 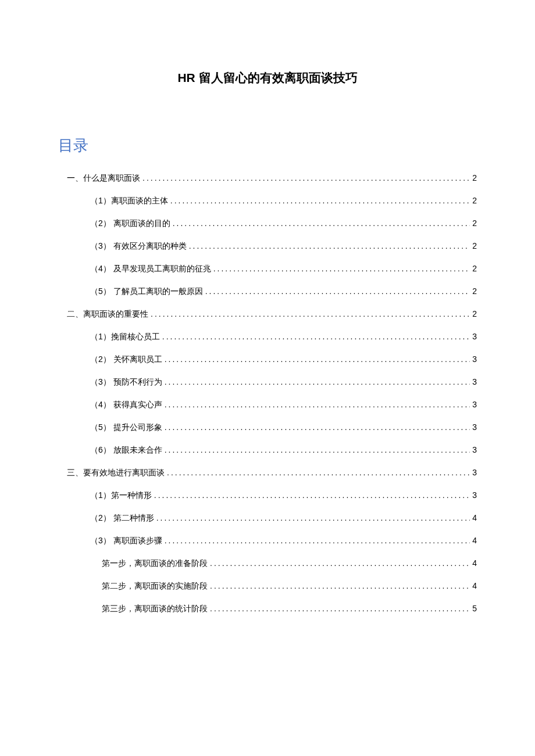 What do you see at coordinates (284, 292) in the screenshot?
I see `toc-entry: （5） 了解员工离职的一般原因2` at bounding box center [284, 292].